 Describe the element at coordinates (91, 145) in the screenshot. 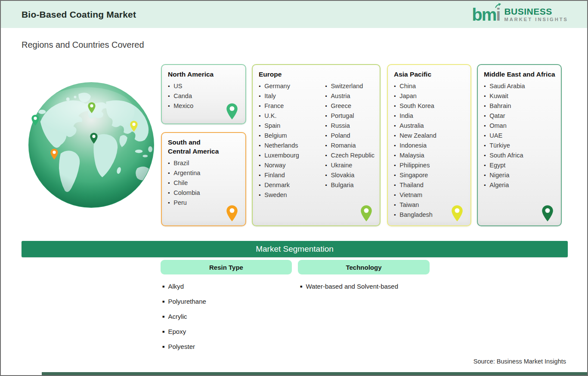

I see `globe-illustration` at that location.